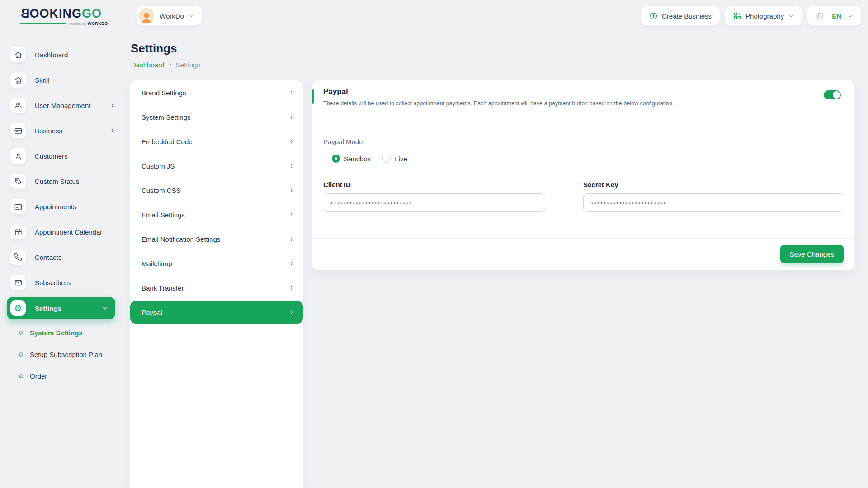 Image resolution: width=868 pixels, height=488 pixels. What do you see at coordinates (601, 184) in the screenshot?
I see `secret-key-label: Secret Key` at bounding box center [601, 184].